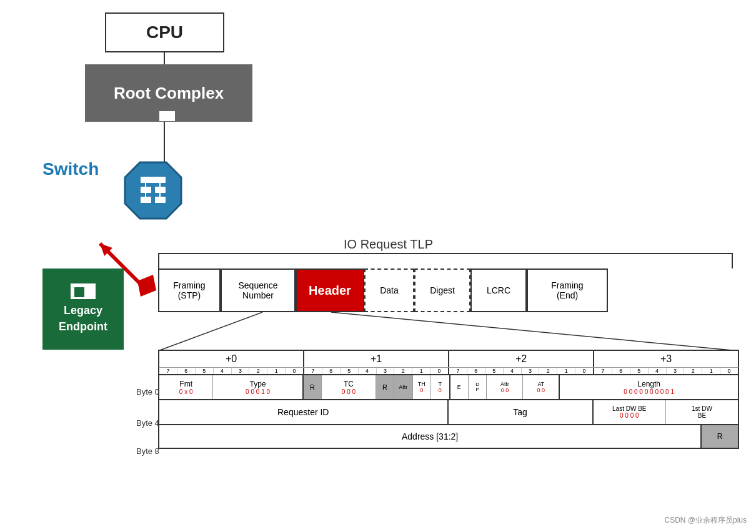 Image resolution: width=756 pixels, height=532 pixels. I want to click on tlp-cell-data: Data, so click(389, 290).